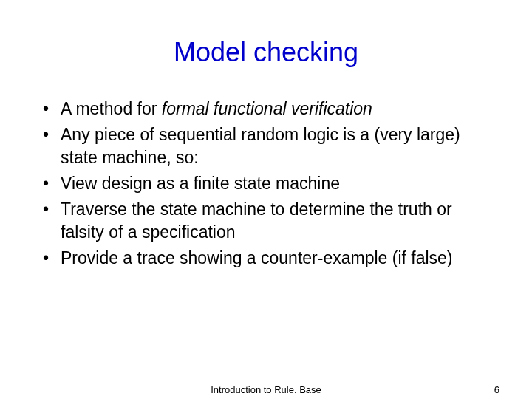 This screenshot has height=399, width=532. I want to click on footer-center-text: Introduction to Rule. Base, so click(266, 390).